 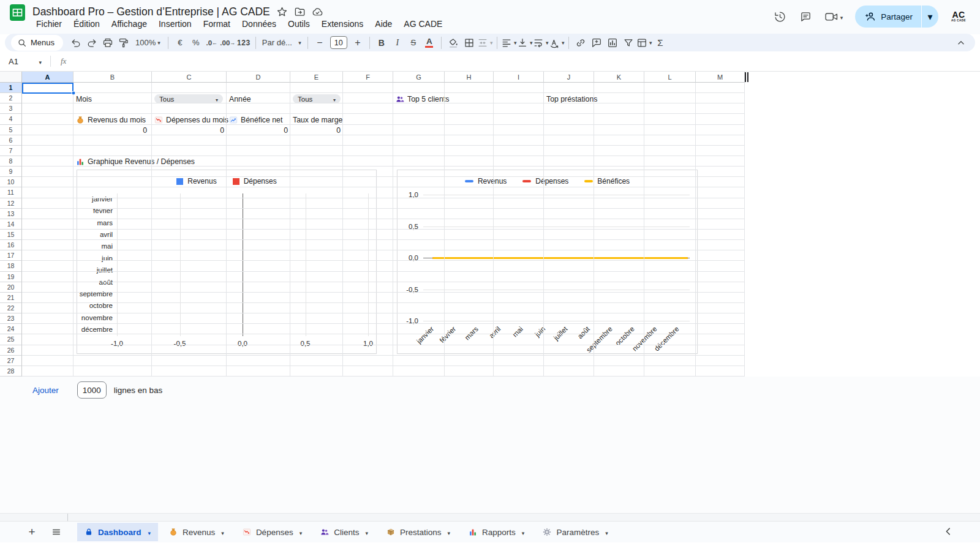 I want to click on insert-chart-button, so click(x=612, y=43).